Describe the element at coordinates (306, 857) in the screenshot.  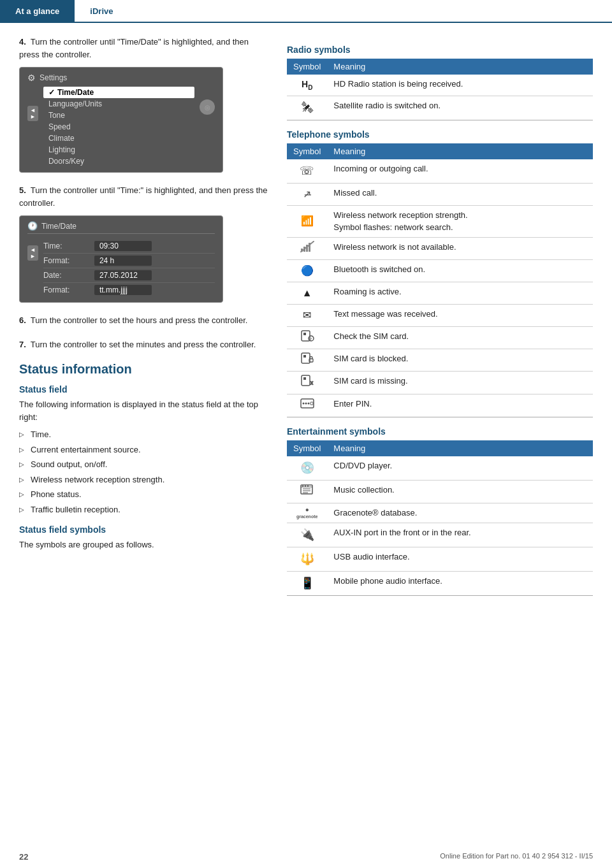
I see `page-footer: 22 Online Edition for Part no. 01 40 2 9…` at that location.